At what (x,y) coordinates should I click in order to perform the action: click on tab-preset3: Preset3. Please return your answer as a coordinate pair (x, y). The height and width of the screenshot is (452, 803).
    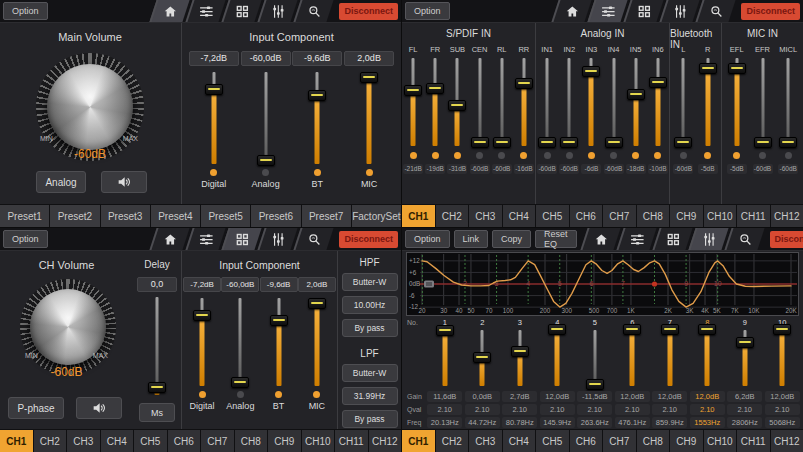
    Looking at the image, I should click on (126, 216).